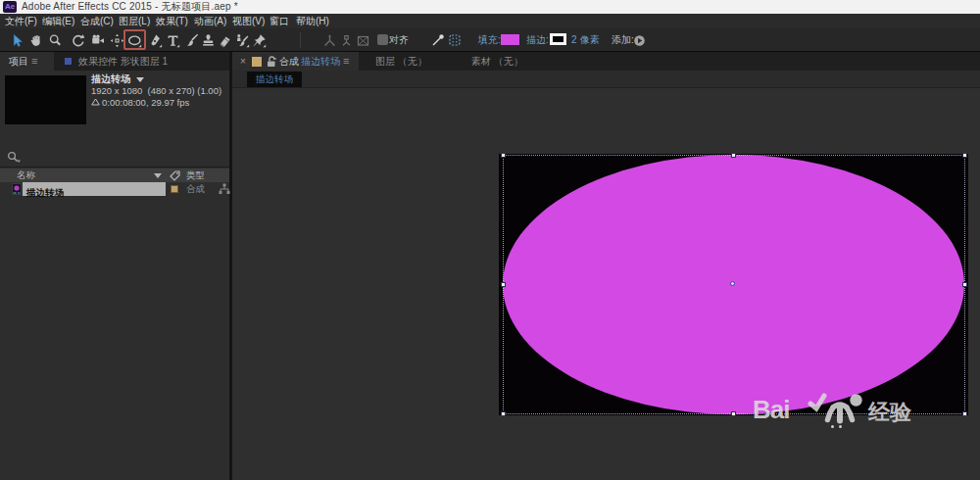 The height and width of the screenshot is (480, 980). I want to click on dropdown-arrow-icon, so click(140, 80).